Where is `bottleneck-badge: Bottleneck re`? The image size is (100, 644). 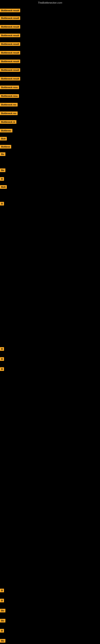 bottleneck-badge: Bottleneck re is located at coordinates (8, 122).